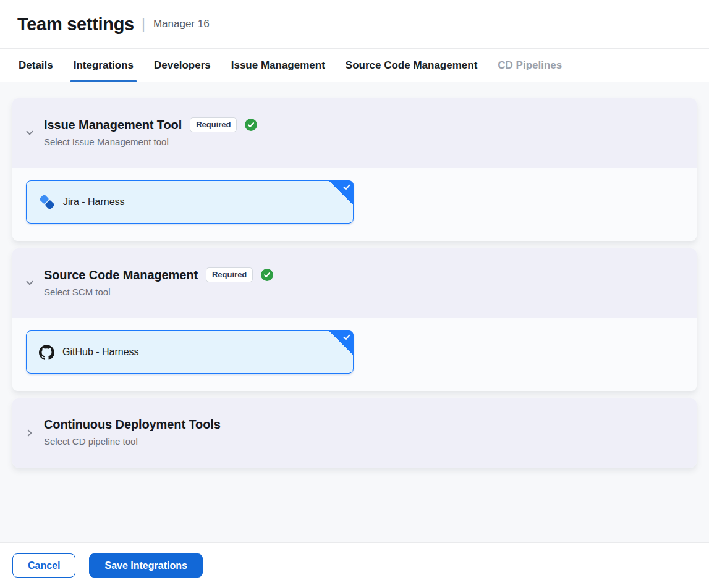 The width and height of the screenshot is (709, 588). I want to click on tab-source-code-management: Source Code Management, so click(412, 65).